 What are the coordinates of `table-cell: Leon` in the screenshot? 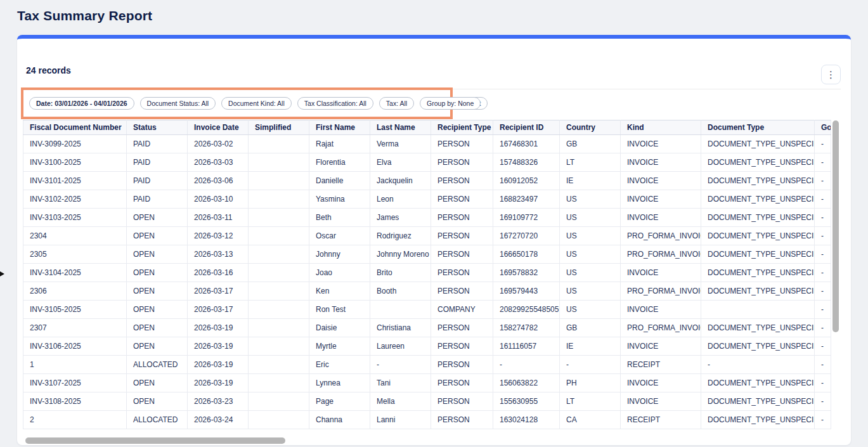 It's located at (401, 199).